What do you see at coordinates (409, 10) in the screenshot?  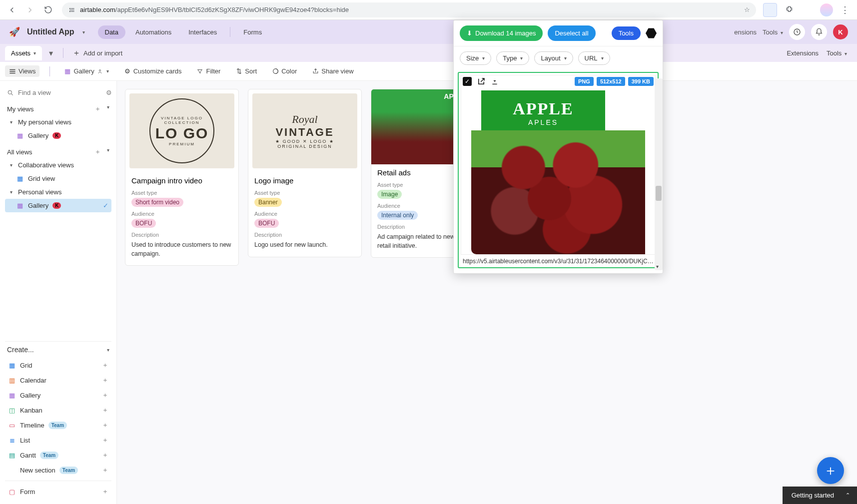 I see `url-bar: airtable.com/appEt6e6vNgES9HVB/tblCI52d6…` at bounding box center [409, 10].